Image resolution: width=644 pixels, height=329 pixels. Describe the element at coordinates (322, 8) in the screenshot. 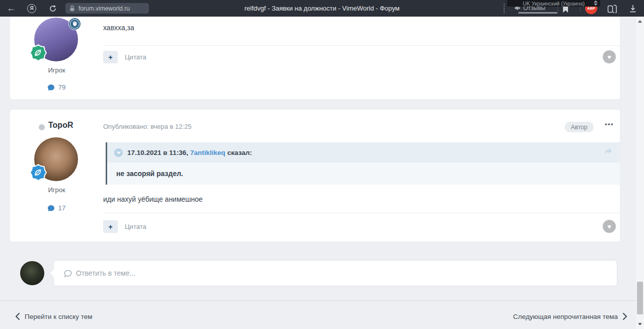

I see `browser-toolbar: ← Я forum.vimeworld.ru relfdvgf - Заявки…` at that location.